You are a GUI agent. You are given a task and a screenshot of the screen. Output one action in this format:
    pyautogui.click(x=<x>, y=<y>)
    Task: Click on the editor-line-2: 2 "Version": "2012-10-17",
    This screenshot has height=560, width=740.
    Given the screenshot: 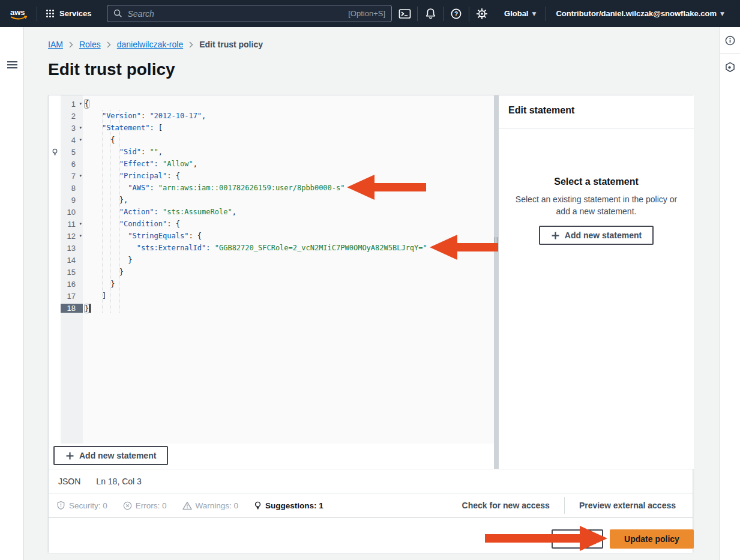 What is the action you would take?
    pyautogui.click(x=271, y=116)
    